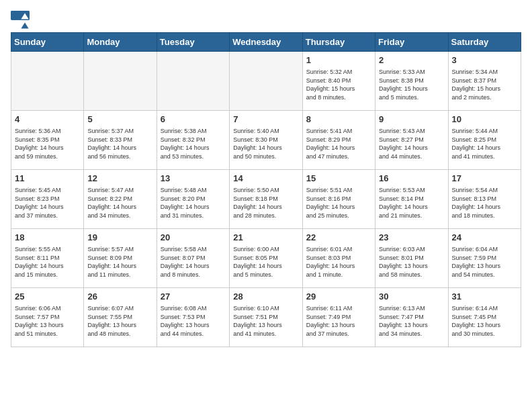 Image resolution: width=532 pixels, height=411 pixels. Describe the element at coordinates (411, 238) in the screenshot. I see `day-number: 23` at that location.